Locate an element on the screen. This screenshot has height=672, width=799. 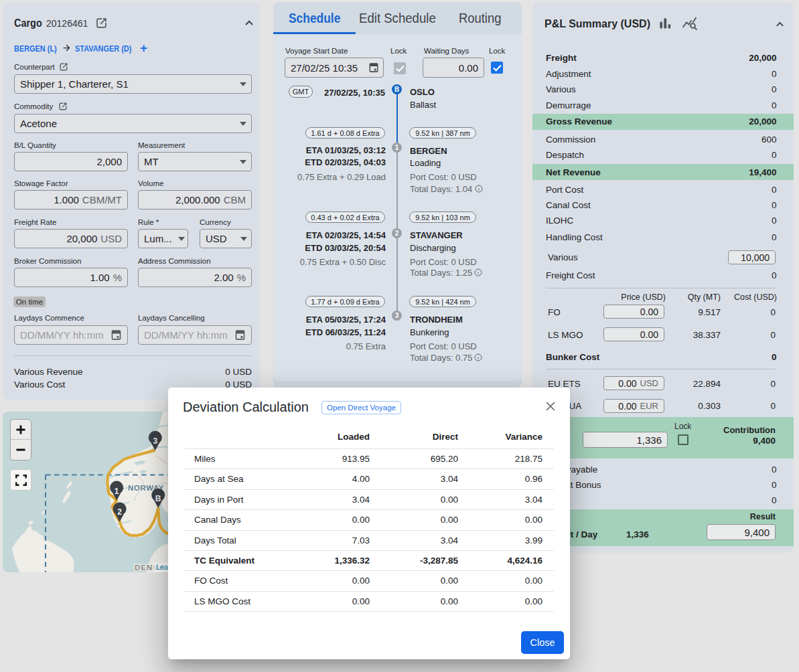
svg-text: B is located at coordinates (158, 499).